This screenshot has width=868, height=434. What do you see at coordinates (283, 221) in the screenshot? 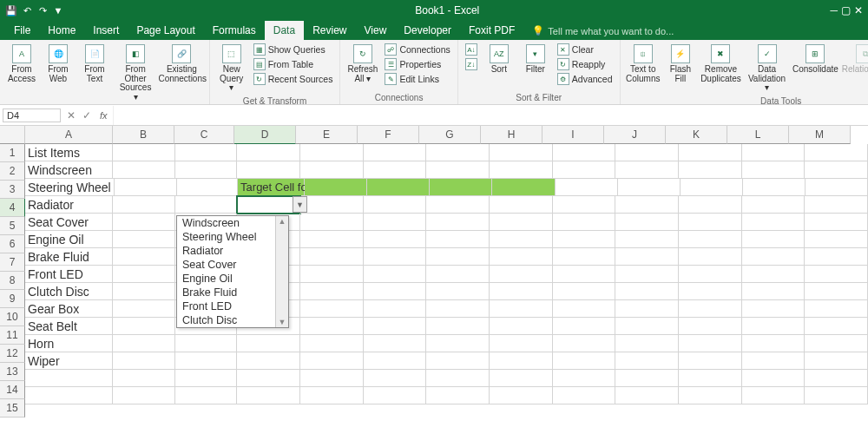
I see `scroll-up-icon: ▲` at bounding box center [283, 221].